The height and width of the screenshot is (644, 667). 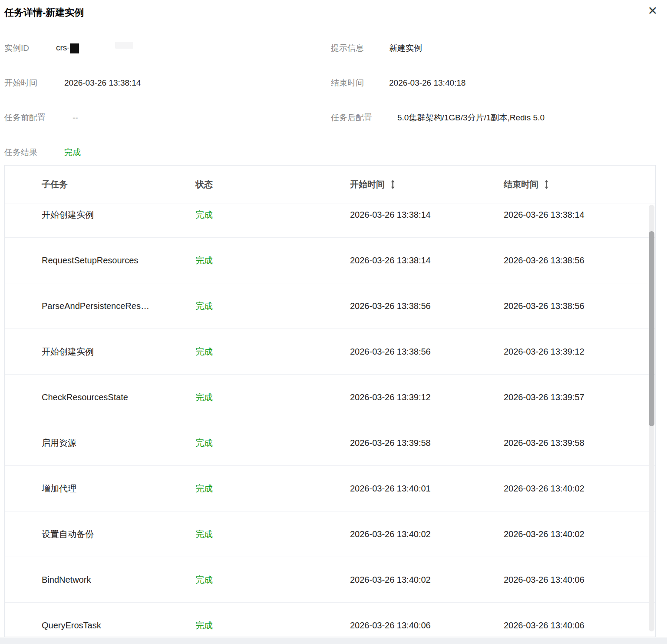 I want to click on subtask-name: RequestSetupResources, so click(x=90, y=260).